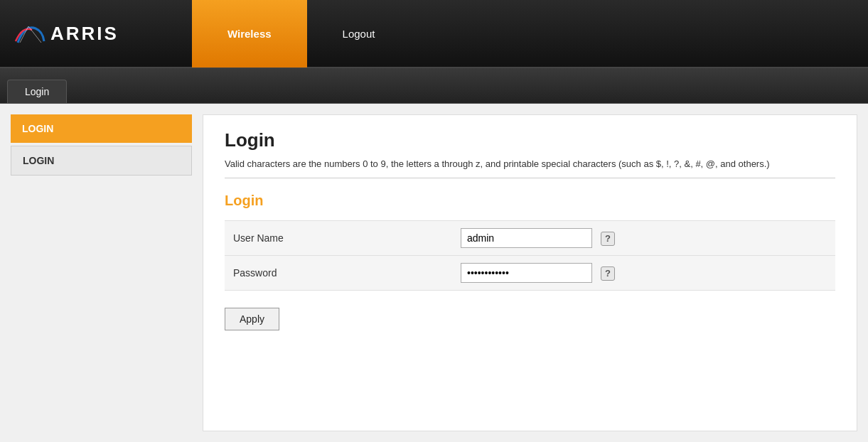 The height and width of the screenshot is (442, 868). I want to click on username-input-cell: ?, so click(644, 239).